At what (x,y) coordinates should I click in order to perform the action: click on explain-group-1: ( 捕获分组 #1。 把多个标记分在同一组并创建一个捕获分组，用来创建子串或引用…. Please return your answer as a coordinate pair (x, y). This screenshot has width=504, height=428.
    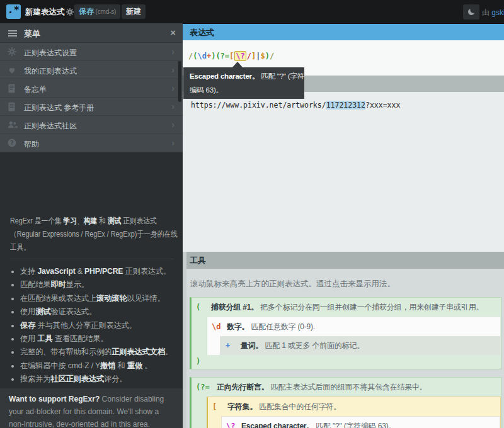
    Looking at the image, I should click on (345, 334).